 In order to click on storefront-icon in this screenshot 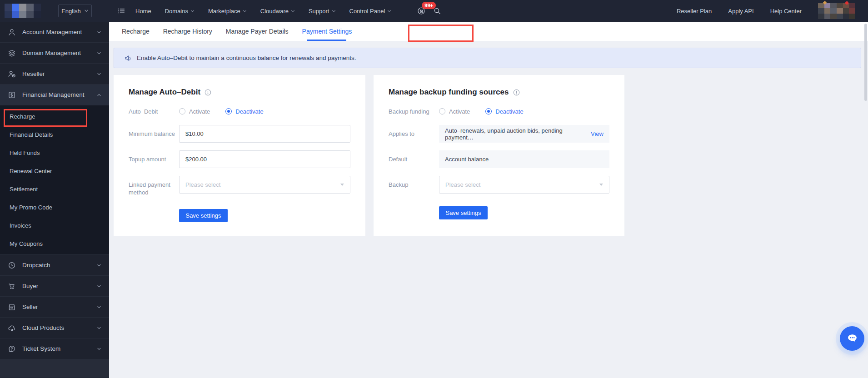, I will do `click(12, 307)`.